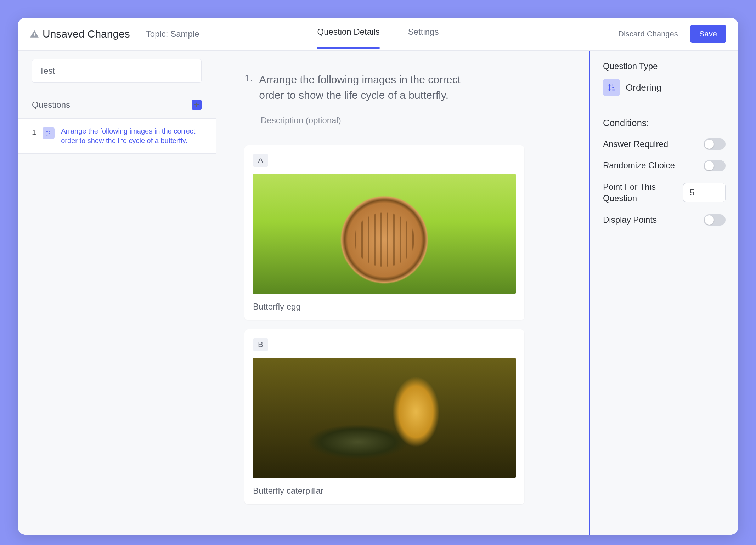  Describe the element at coordinates (34, 132) in the screenshot. I see `question-number: 1` at that location.